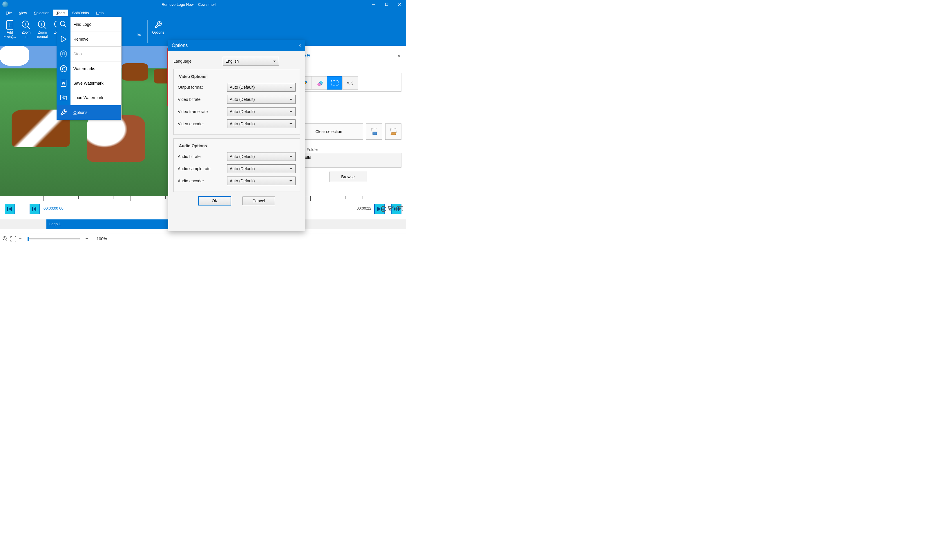 The width and height of the screenshot is (934, 560). I want to click on menu-help: Help, so click(100, 13).